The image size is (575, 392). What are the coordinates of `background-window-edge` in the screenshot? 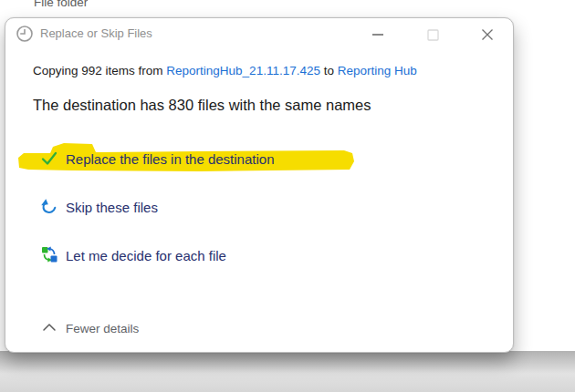 It's located at (288, 372).